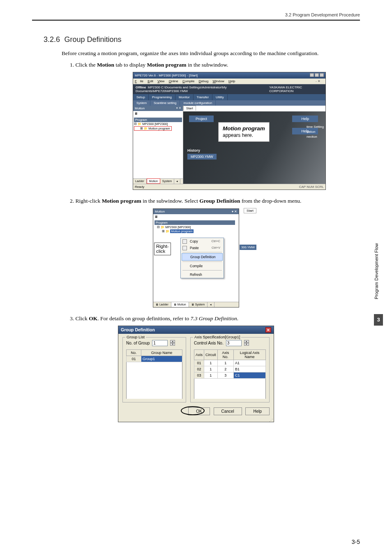  Describe the element at coordinates (190, 108) in the screenshot. I see `doc-tab-start: Start` at that location.